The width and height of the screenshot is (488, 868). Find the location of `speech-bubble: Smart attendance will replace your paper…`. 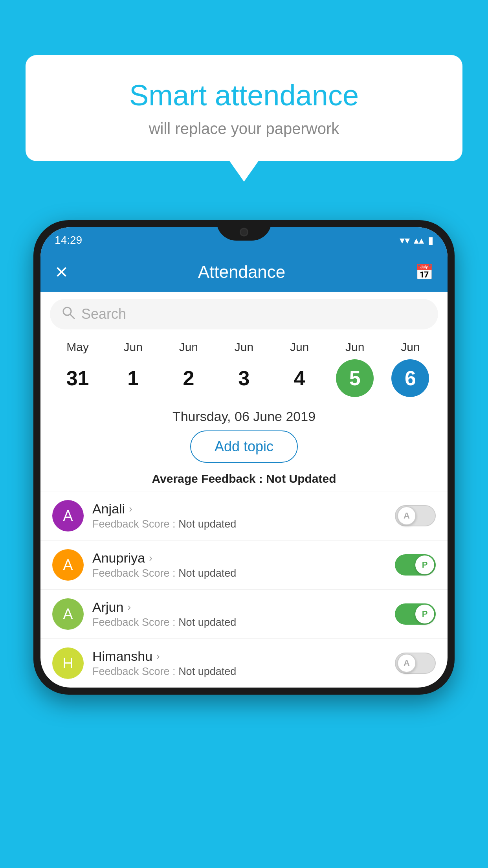

speech-bubble: Smart attendance will replace your paper… is located at coordinates (244, 108).